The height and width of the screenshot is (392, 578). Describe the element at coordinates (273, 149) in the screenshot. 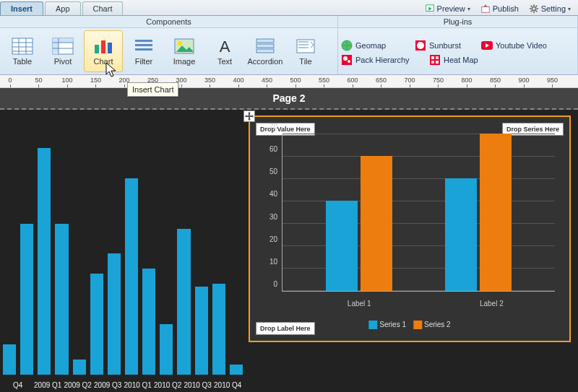

I see `y-tick-label: 60` at that location.